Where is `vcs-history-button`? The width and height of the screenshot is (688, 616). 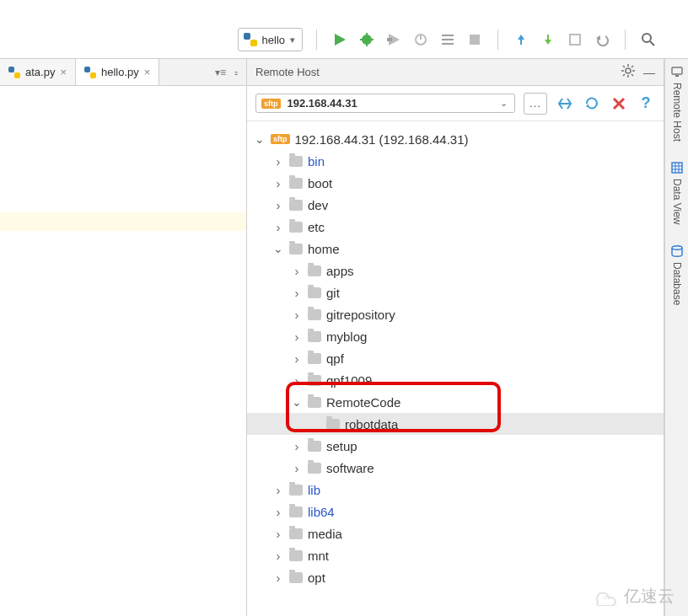 vcs-history-button is located at coordinates (575, 40).